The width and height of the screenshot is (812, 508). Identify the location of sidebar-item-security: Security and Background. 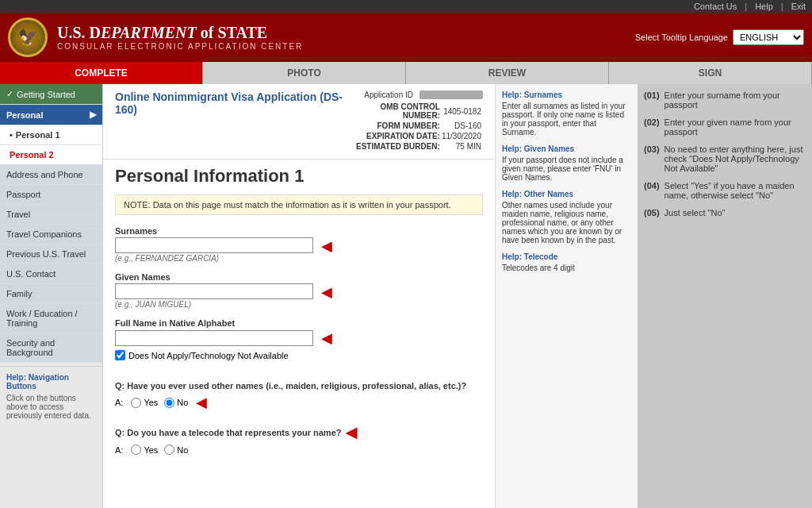
(51, 348).